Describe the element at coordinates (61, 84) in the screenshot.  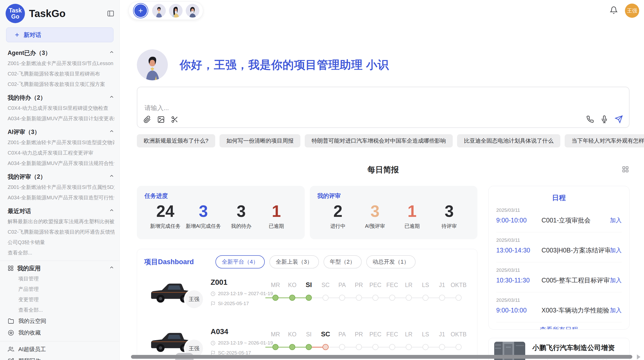
I see `sidebar-item: C02-飞腾新能源轻客改款项目立项汇报方案` at that location.